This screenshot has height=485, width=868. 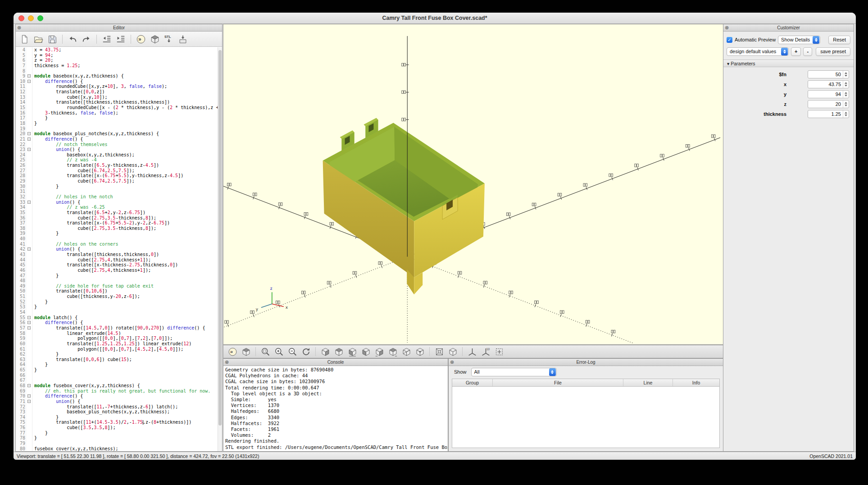 I want to click on code-line: 20-module basebox_plus_notches(x,y,z,thi…, so click(x=117, y=134).